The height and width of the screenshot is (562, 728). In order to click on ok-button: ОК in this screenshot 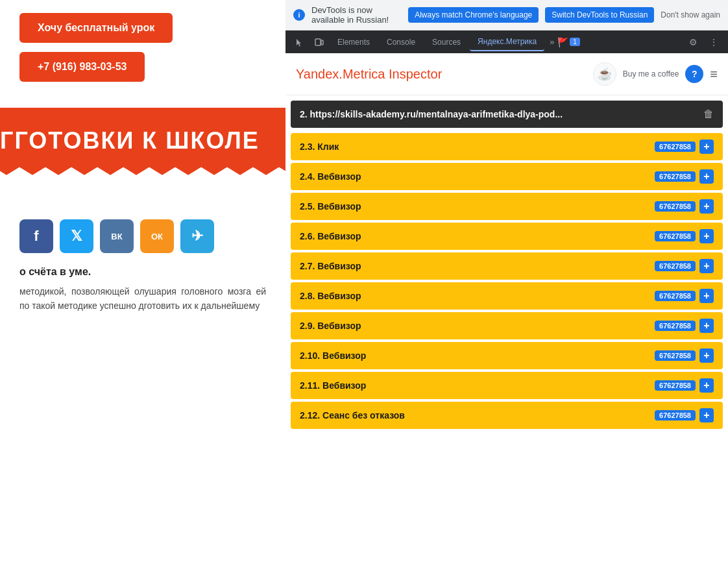, I will do `click(157, 236)`.